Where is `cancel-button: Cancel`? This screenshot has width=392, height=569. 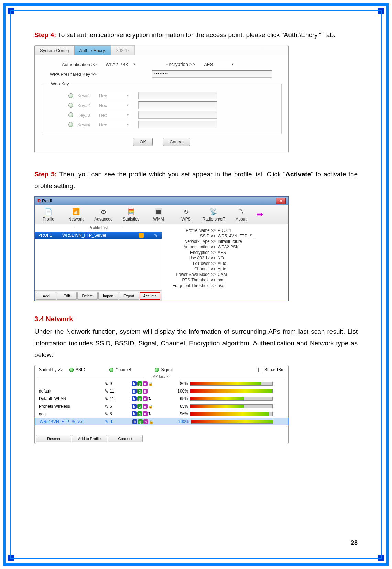 cancel-button: Cancel is located at coordinates (176, 142).